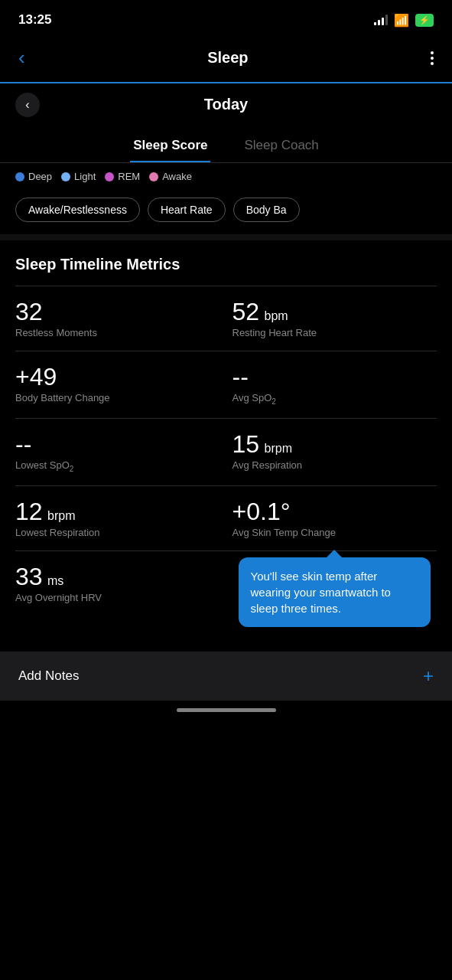 The image size is (452, 980). What do you see at coordinates (226, 452) in the screenshot?
I see `metrics-row-3: -- Lowest SpO2 15 brpm Avg Respiration` at bounding box center [226, 452].